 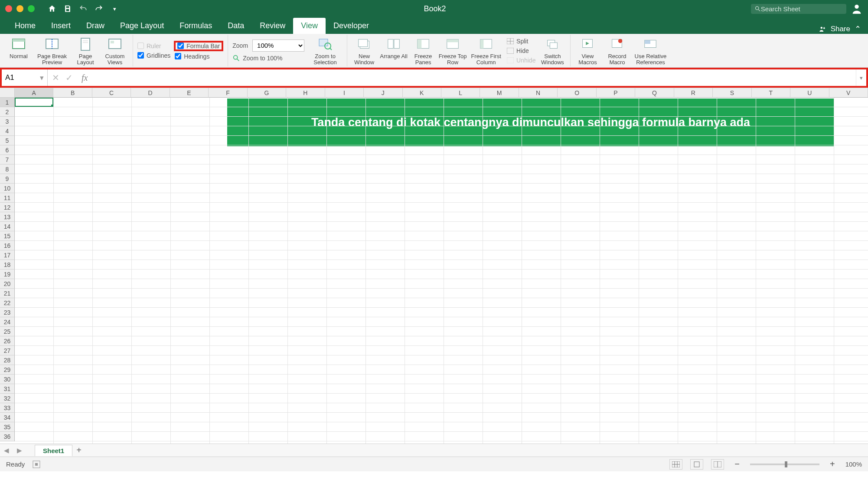 I want to click on share-button: Share, so click(x=840, y=29).